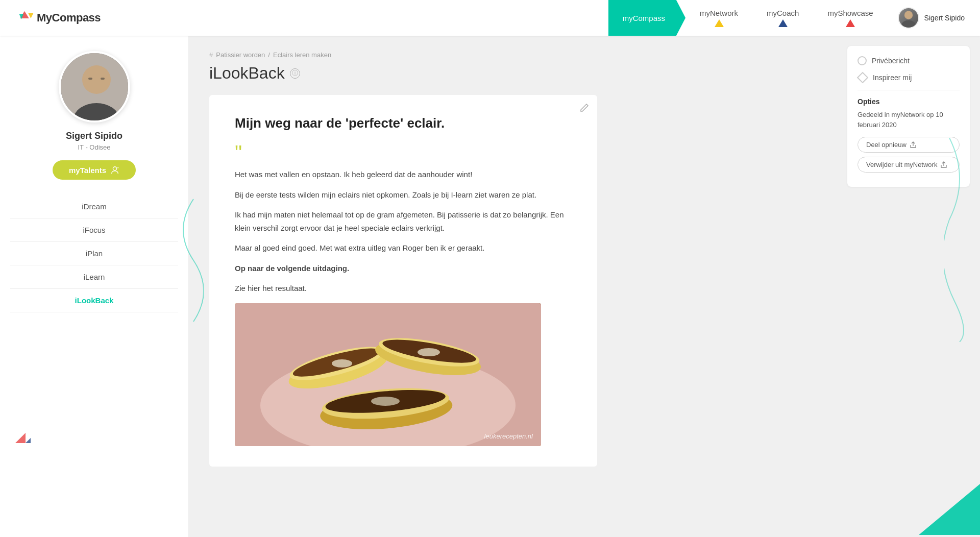  Describe the element at coordinates (909, 102) in the screenshot. I see `options-title: Opties` at that location.